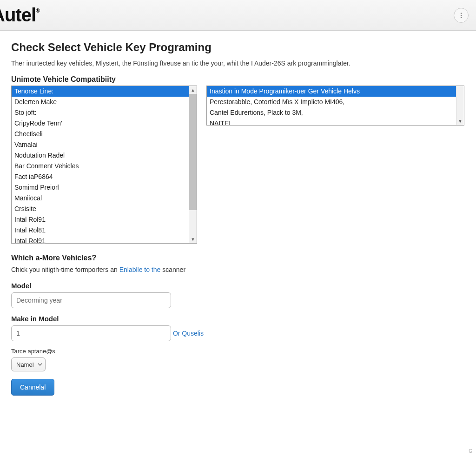  Describe the element at coordinates (100, 166) in the screenshot. I see `list-item: Bar Conment Vehicles` at that location.